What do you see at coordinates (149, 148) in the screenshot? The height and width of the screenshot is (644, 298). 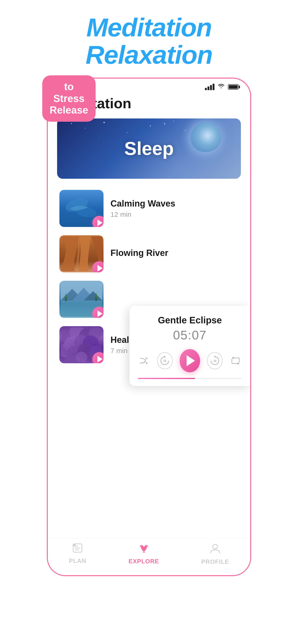 I see `hero-title: Sleep` at bounding box center [149, 148].